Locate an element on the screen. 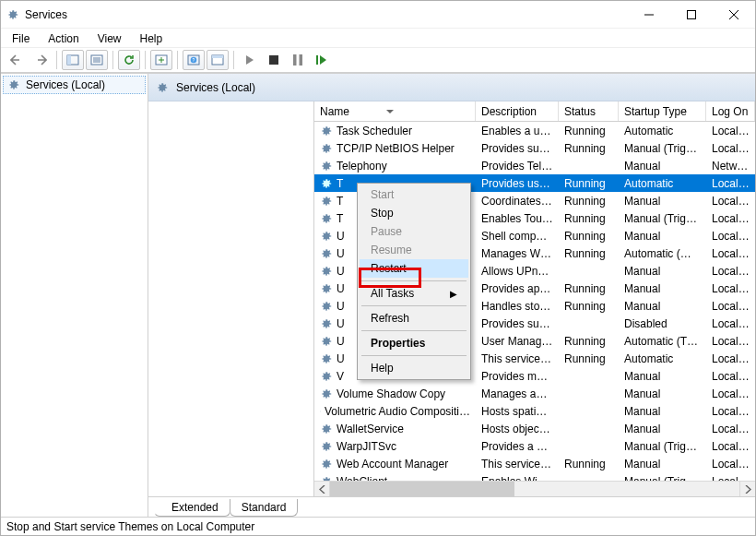  cell-startup: Manual (Trig… is located at coordinates (662, 219).